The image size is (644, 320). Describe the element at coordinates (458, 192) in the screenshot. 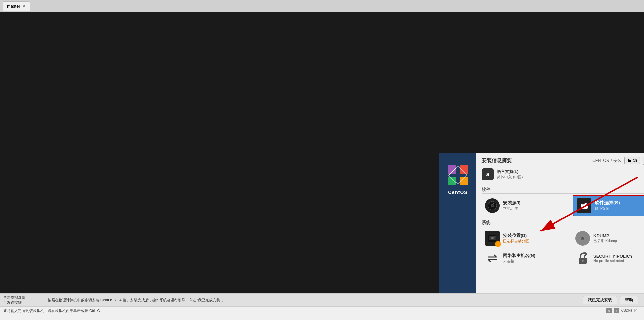

I see `centos-brand-label: CentOS` at that location.